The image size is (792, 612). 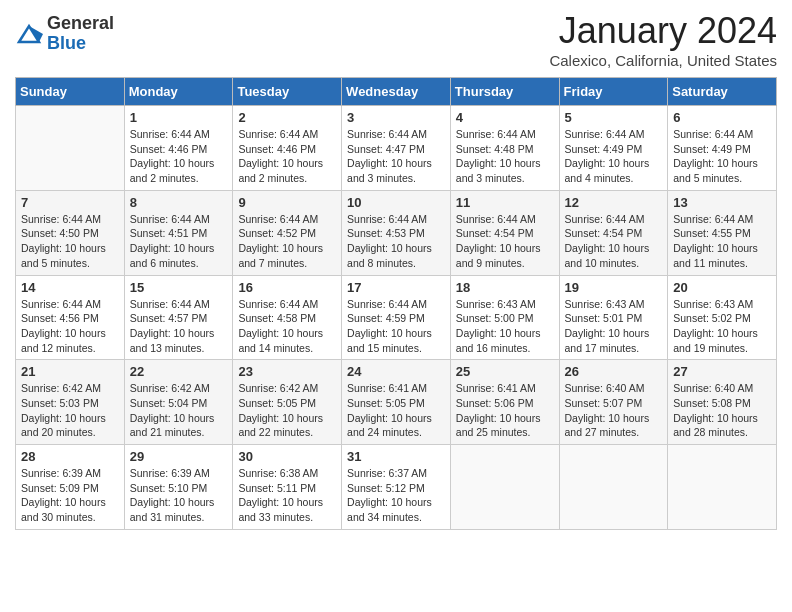 What do you see at coordinates (614, 372) in the screenshot?
I see `day-number: 26` at bounding box center [614, 372].